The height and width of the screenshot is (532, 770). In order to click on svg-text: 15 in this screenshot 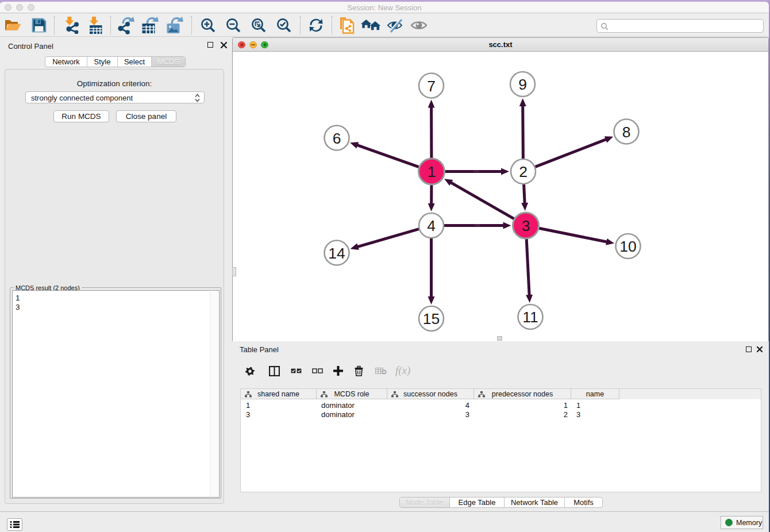, I will do `click(431, 319)`.